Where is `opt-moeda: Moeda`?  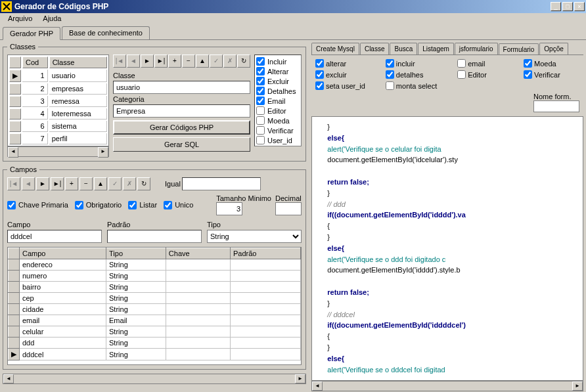
opt-moeda: Moeda is located at coordinates (552, 63).